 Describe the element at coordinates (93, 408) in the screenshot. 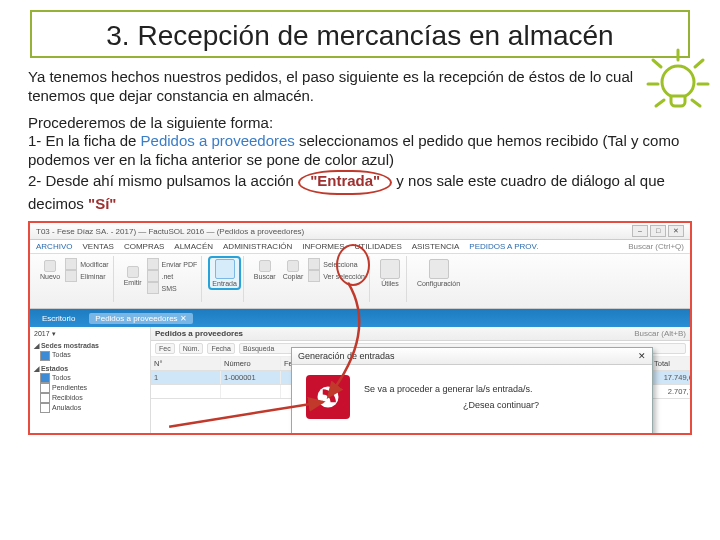

I see `estado-item: Anulados` at that location.